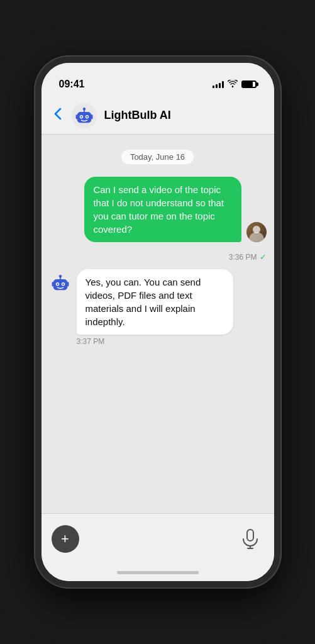 The image size is (315, 644). I want to click on home-indicator, so click(158, 572).